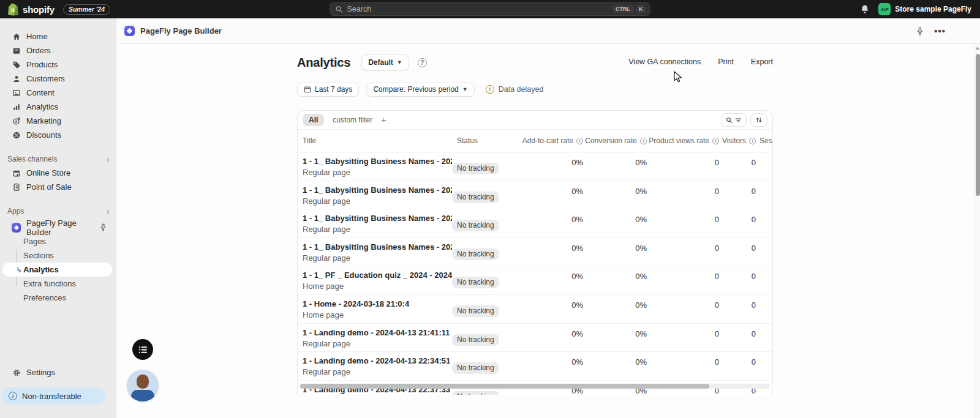 Image resolution: width=980 pixels, height=418 pixels. What do you see at coordinates (108, 159) in the screenshot?
I see `chevron-right-icon: ›` at bounding box center [108, 159].